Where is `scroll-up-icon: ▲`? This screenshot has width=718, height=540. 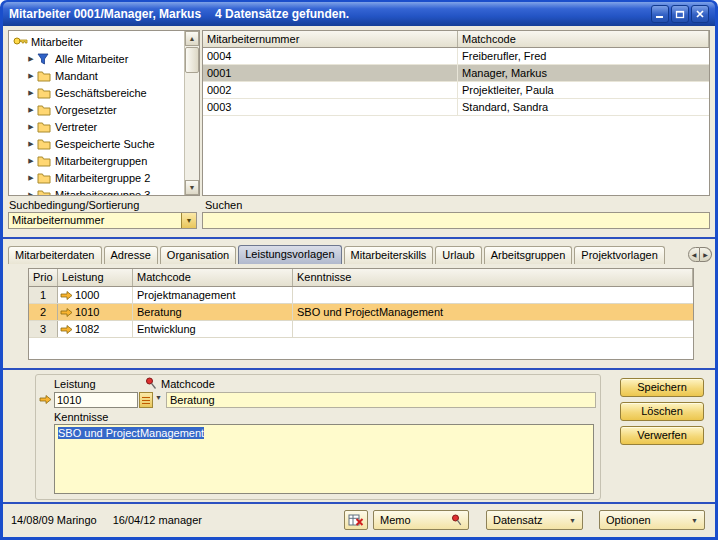 scroll-up-icon: ▲ is located at coordinates (192, 38).